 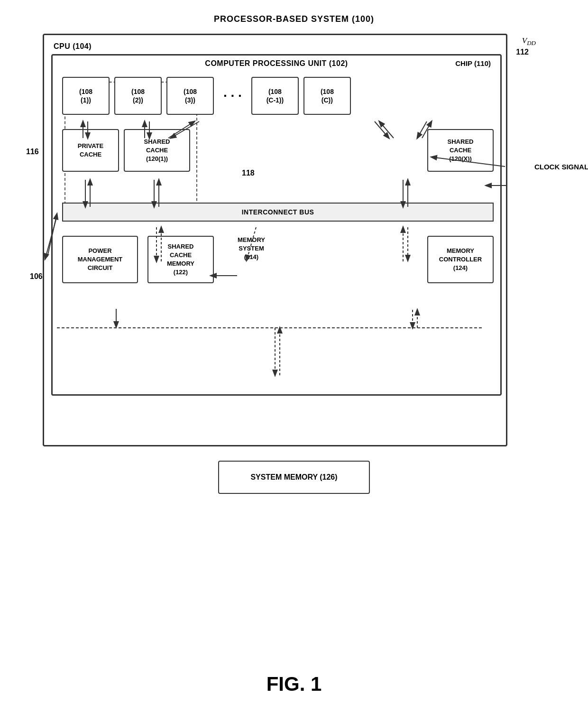 What do you see at coordinates (278, 150) in the screenshot?
I see `cache-row: PRIVATECACHE SHAREDCACHE(120(1)) SHAREDC…` at bounding box center [278, 150].